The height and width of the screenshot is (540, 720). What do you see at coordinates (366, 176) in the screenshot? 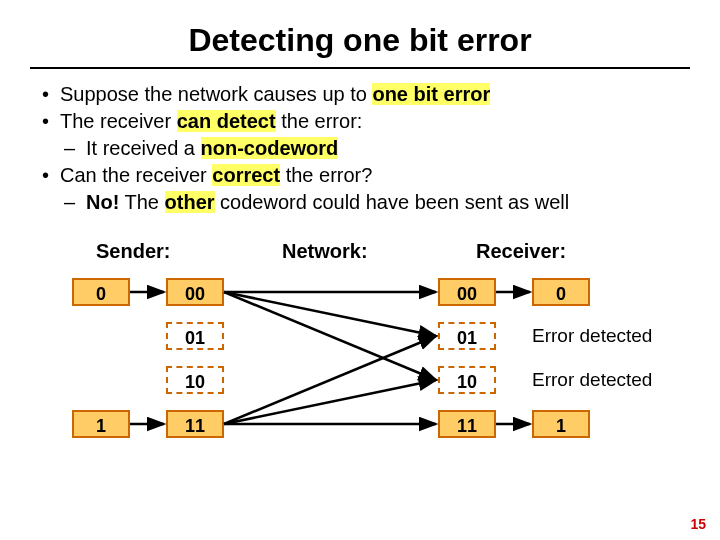
I see `bullet-3: Can the receiver correct the error?` at bounding box center [366, 176].